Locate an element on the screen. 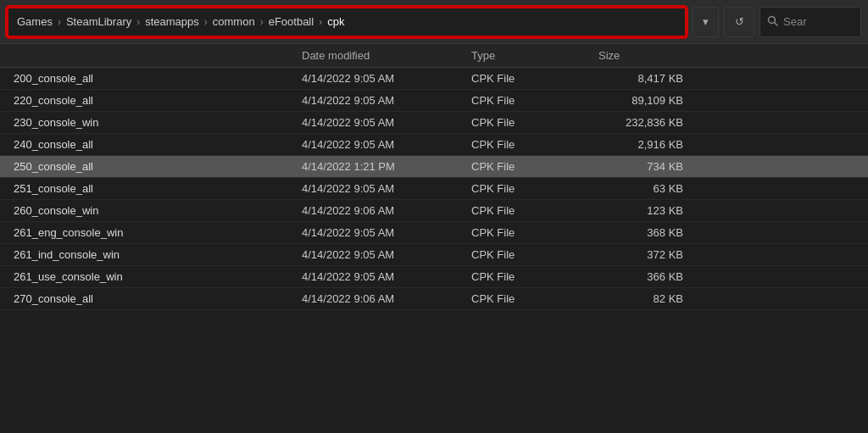  breadcrumb-efootball: eFootball is located at coordinates (292, 22).